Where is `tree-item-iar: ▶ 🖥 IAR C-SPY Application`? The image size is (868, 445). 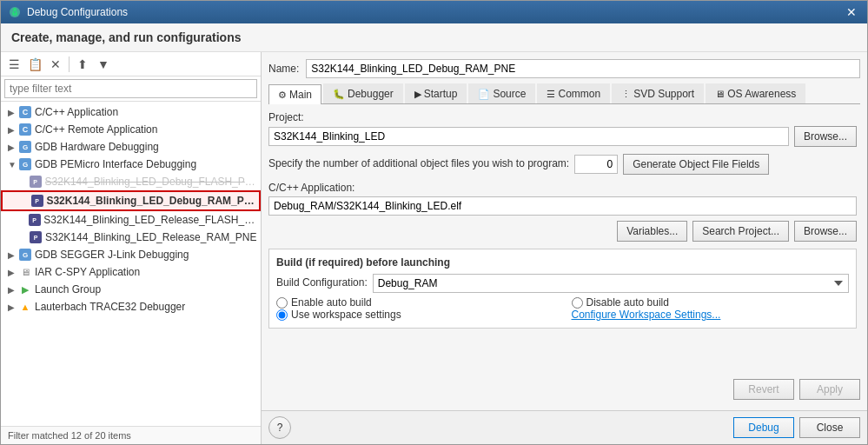 tree-item-iar: ▶ 🖥 IAR C-SPY Application is located at coordinates (130, 272).